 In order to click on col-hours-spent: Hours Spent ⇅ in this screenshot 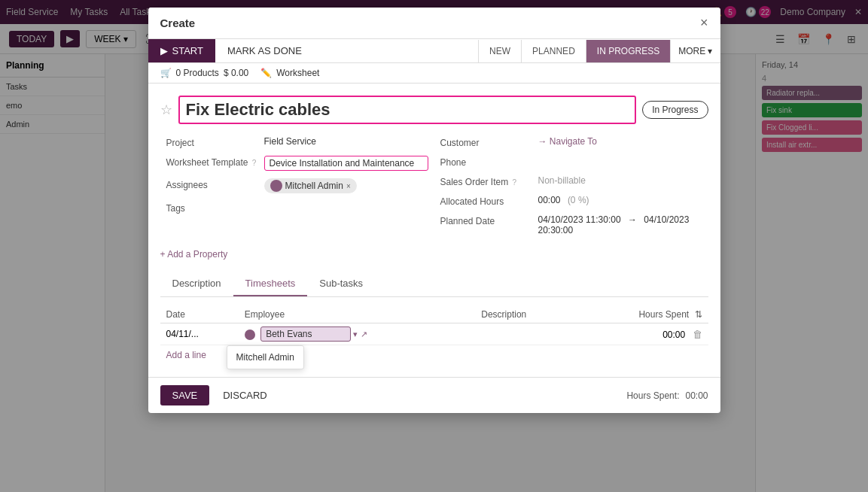, I will do `click(642, 314)`.